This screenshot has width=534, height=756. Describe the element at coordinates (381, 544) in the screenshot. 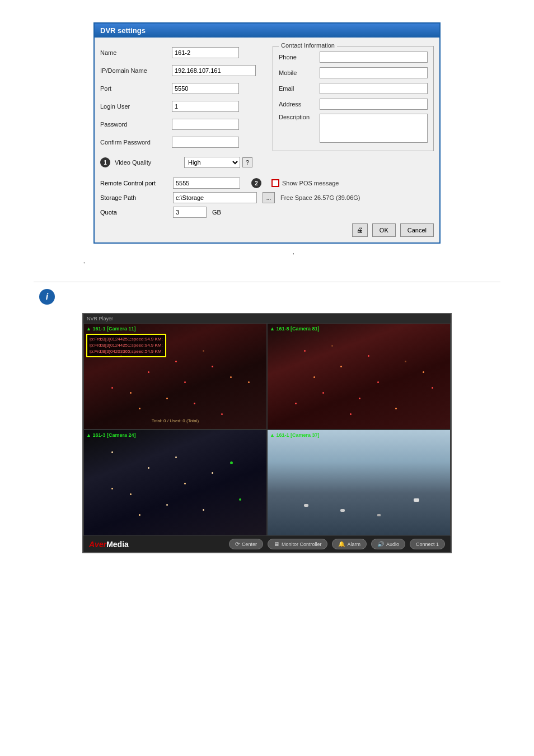

I see `audio-icon: 🔊` at that location.